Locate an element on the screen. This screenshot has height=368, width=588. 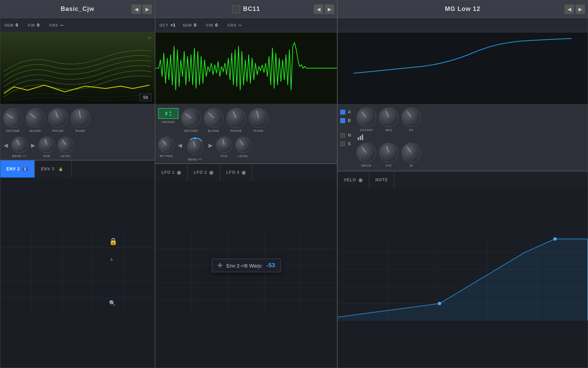
layer-N-checkbox is located at coordinates (343, 135).